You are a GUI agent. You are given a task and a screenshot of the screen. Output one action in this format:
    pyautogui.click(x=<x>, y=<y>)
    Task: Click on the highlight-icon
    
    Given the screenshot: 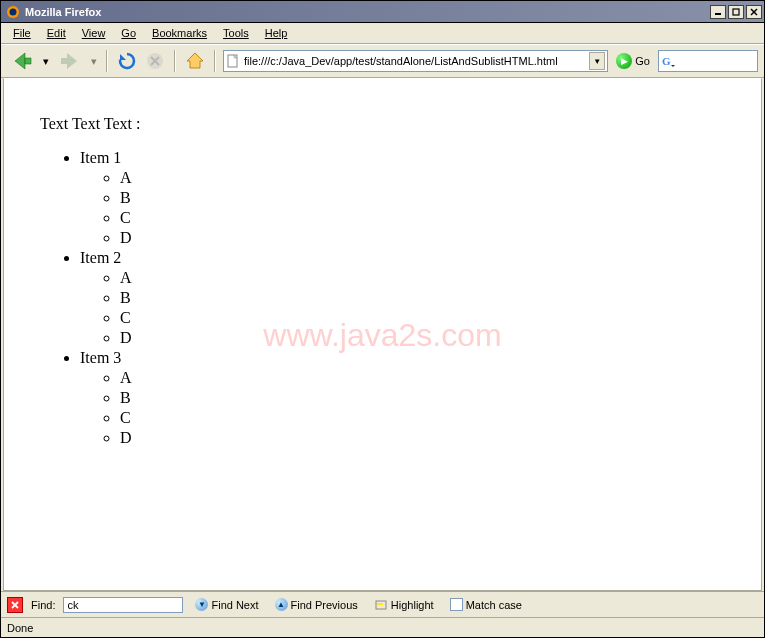 What is the action you would take?
    pyautogui.click(x=381, y=605)
    